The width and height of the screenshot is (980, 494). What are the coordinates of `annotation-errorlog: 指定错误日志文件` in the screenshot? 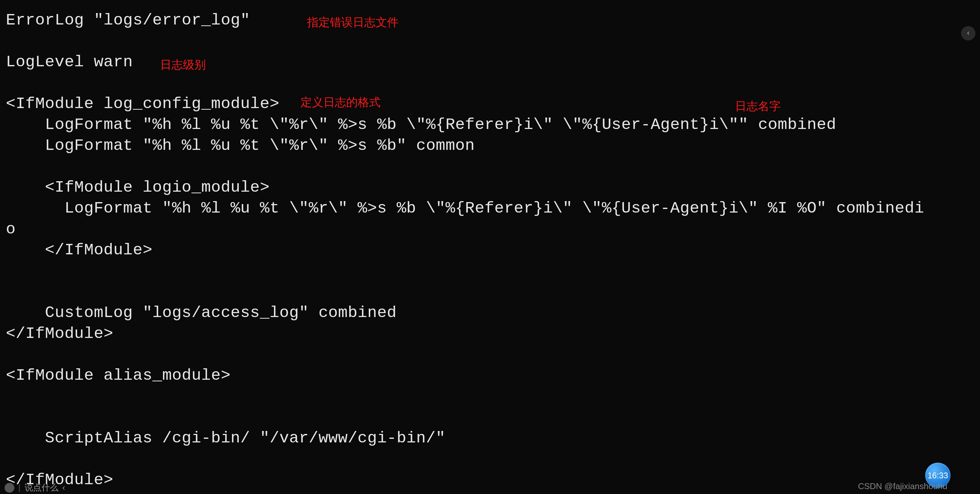 It's located at (353, 22).